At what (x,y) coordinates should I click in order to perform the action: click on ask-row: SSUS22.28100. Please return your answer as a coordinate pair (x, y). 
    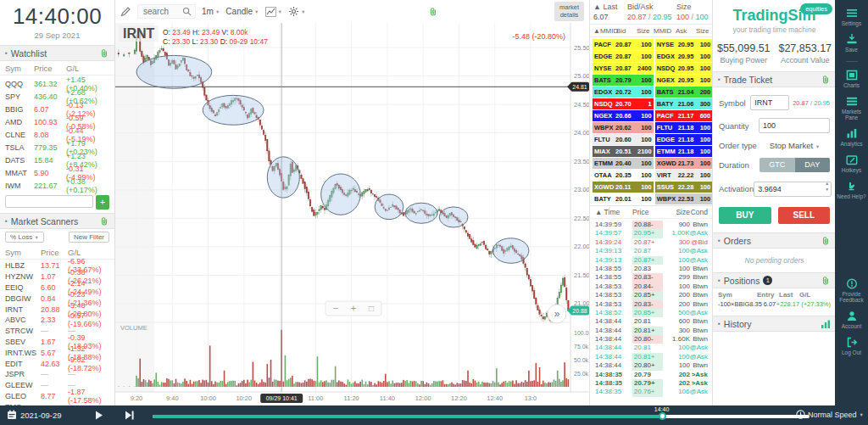
    Looking at the image, I should click on (684, 187).